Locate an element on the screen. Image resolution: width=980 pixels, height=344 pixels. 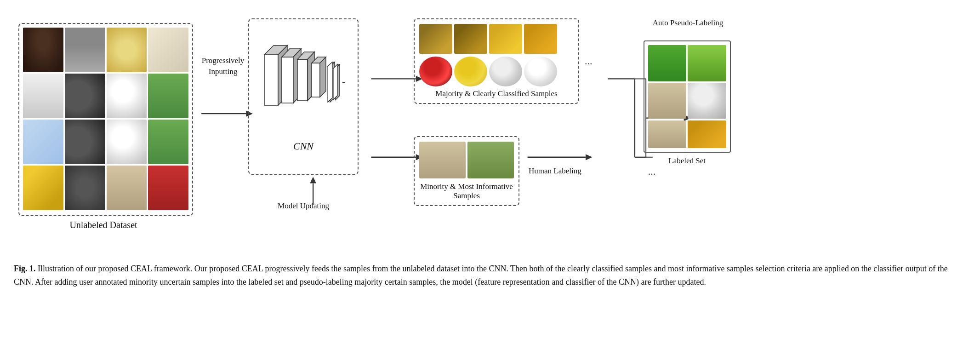
auto-pseudo-labeling-label: Auto Pseudo-Labeling is located at coordinates (688, 23).